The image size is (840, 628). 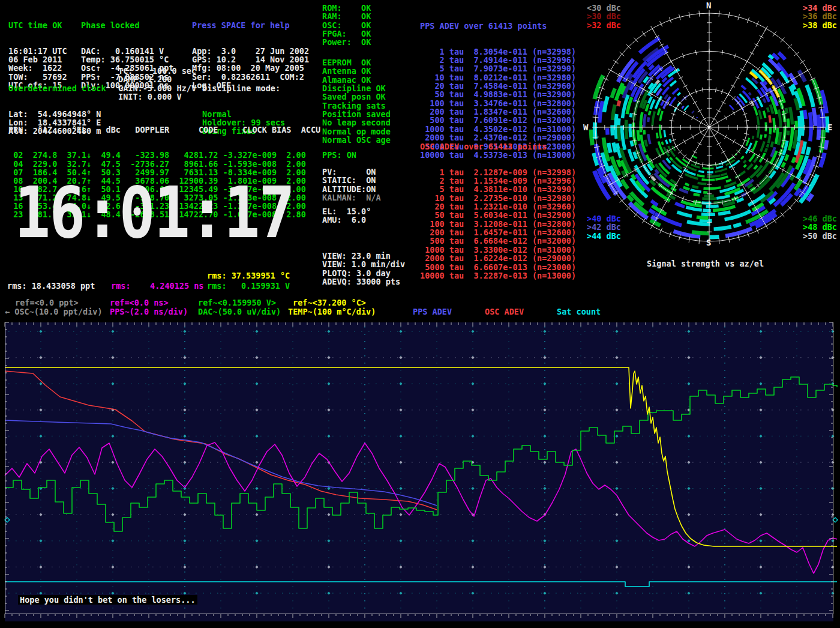 What do you see at coordinates (604, 236) in the screenshot?
I see `dbc-legend-entry: >44 dBc` at bounding box center [604, 236].